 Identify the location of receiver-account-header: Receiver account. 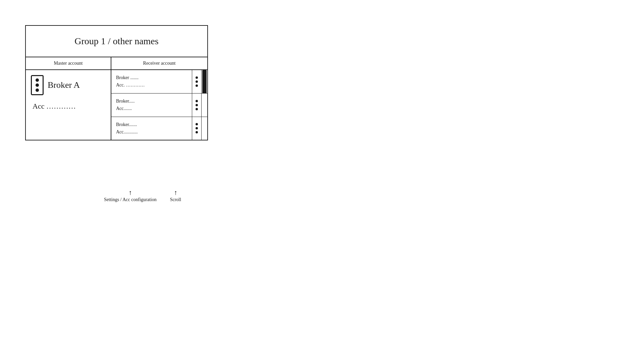
(159, 63).